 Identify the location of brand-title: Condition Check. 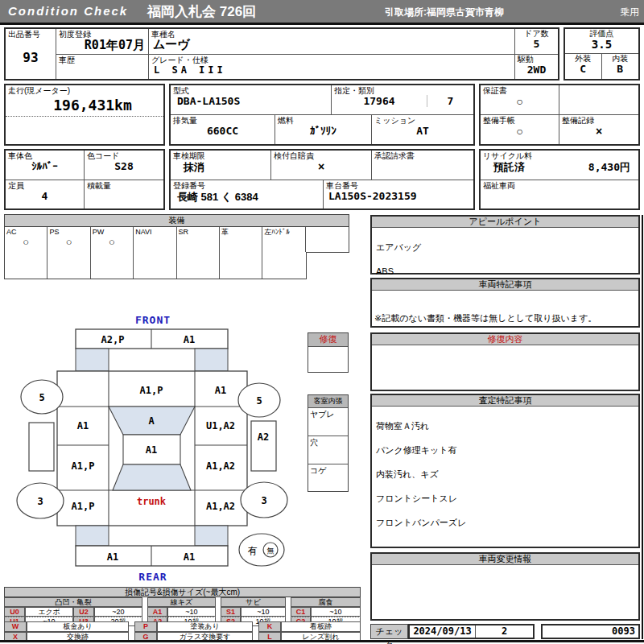
(68, 11).